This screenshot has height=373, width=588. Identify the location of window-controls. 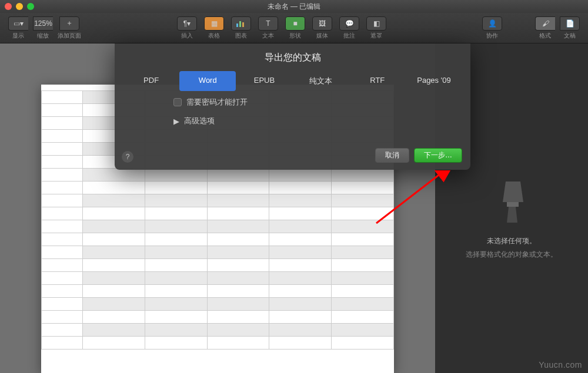
(19, 6).